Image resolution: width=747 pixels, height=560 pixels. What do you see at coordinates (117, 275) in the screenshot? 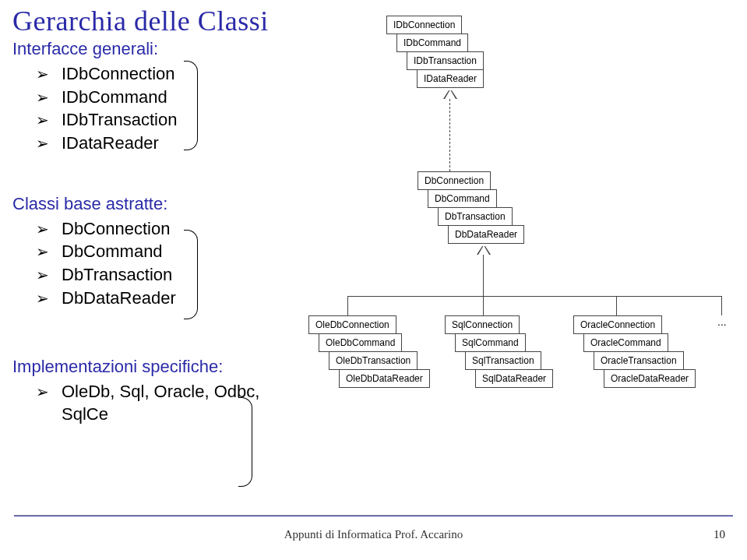
I see `list-item-label: DbTransaction` at bounding box center [117, 275].